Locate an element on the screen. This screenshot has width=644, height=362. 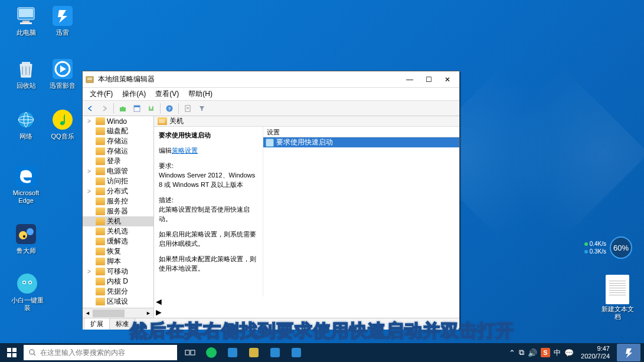
tree-item: >Windo is located at coordinates (118, 121).